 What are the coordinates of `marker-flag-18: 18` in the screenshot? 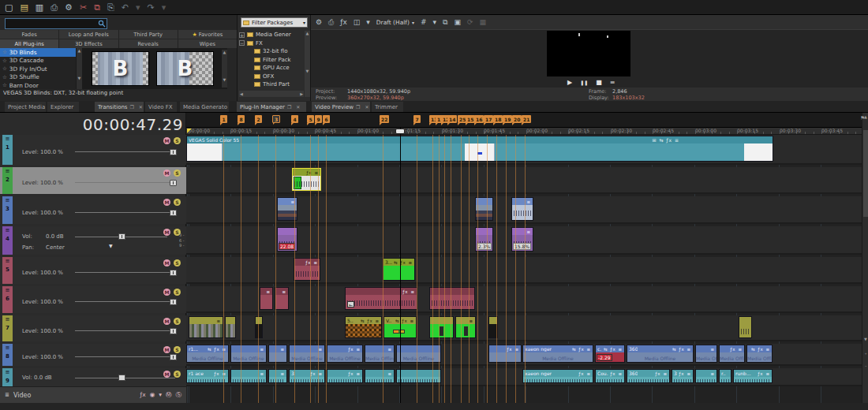 It's located at (498, 119).